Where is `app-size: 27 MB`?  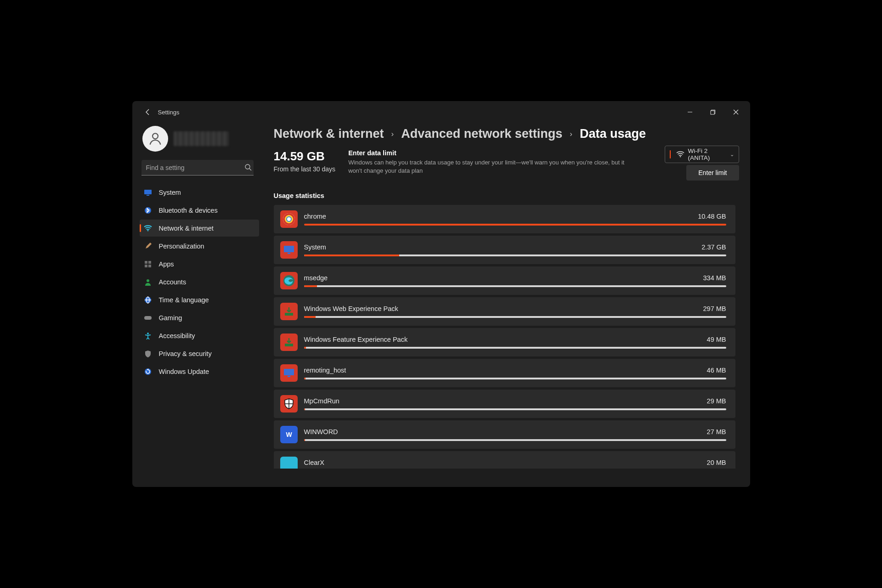
app-size: 27 MB is located at coordinates (717, 432).